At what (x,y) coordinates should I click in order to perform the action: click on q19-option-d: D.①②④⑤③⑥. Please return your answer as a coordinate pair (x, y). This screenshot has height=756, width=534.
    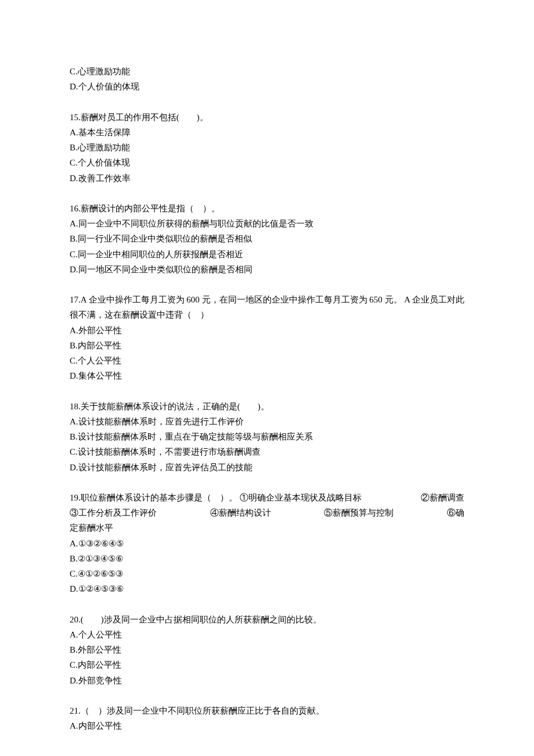
    Looking at the image, I should click on (267, 589).